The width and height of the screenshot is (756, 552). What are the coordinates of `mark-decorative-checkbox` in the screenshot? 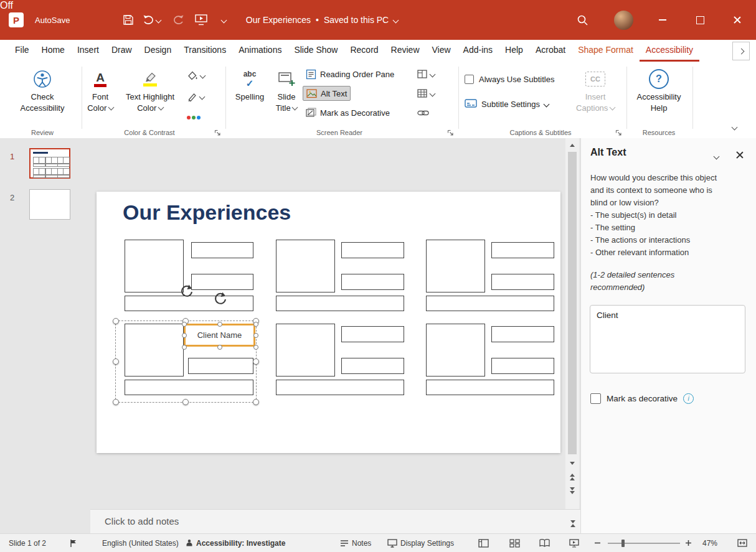 It's located at (595, 398).